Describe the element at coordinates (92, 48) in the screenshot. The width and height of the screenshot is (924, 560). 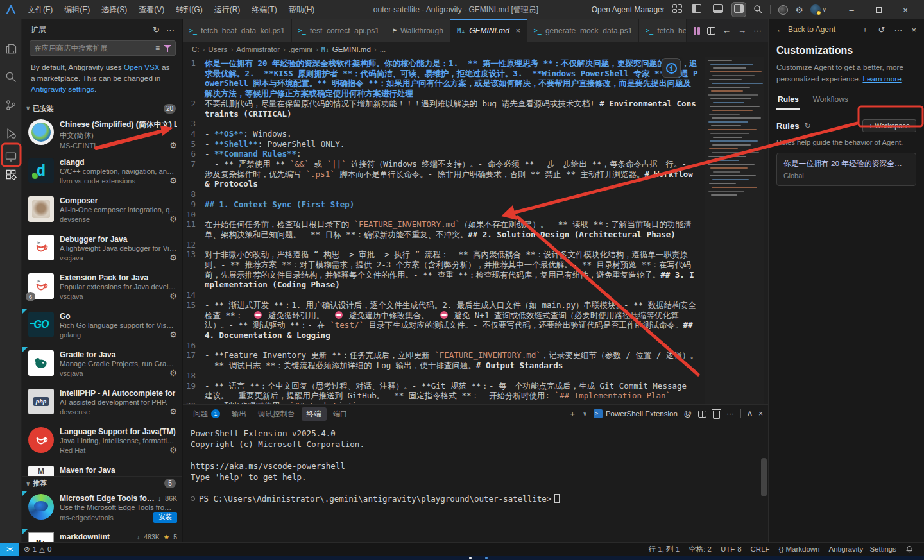
I see `search-input` at that location.